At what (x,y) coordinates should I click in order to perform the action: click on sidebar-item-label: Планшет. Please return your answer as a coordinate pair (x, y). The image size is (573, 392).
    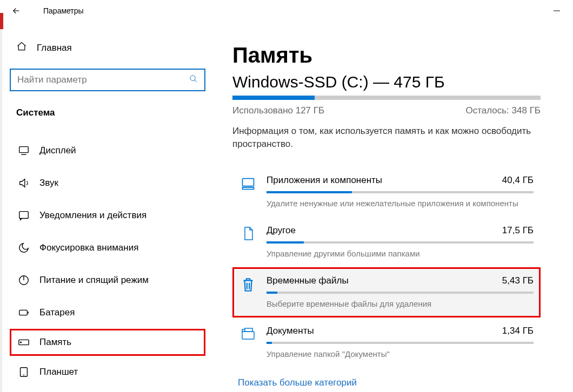
    Looking at the image, I should click on (58, 372).